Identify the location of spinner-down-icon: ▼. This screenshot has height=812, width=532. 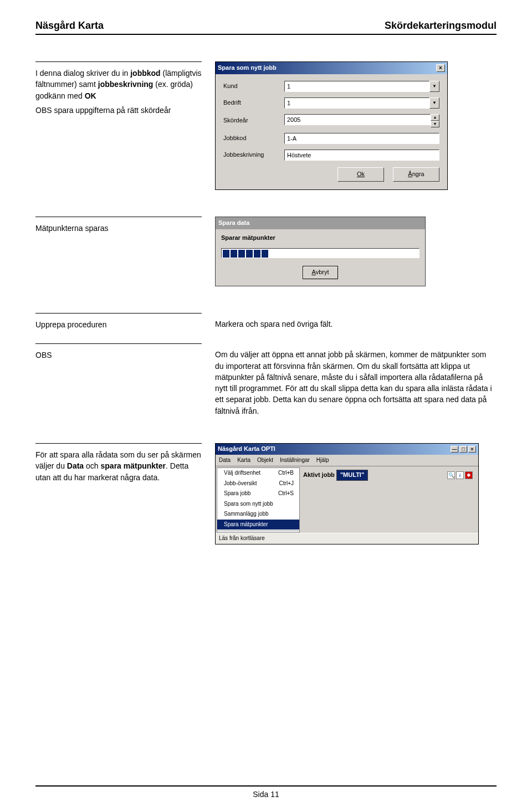
(435, 124).